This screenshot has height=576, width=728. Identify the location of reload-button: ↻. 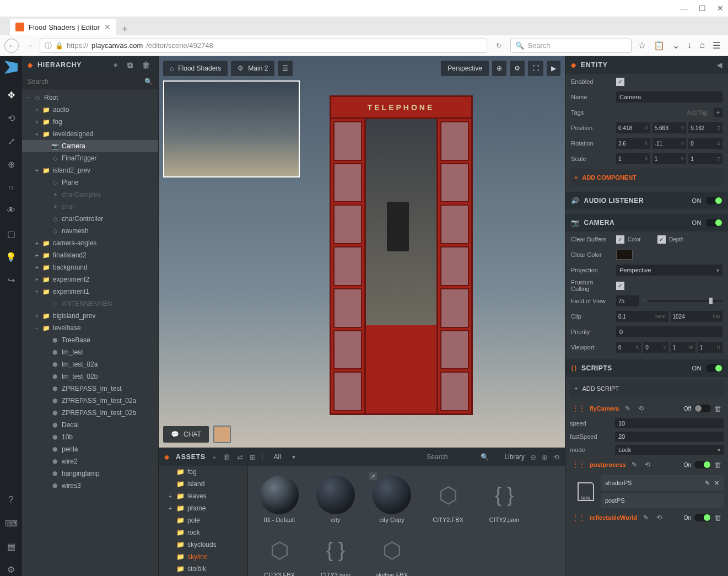
(499, 46).